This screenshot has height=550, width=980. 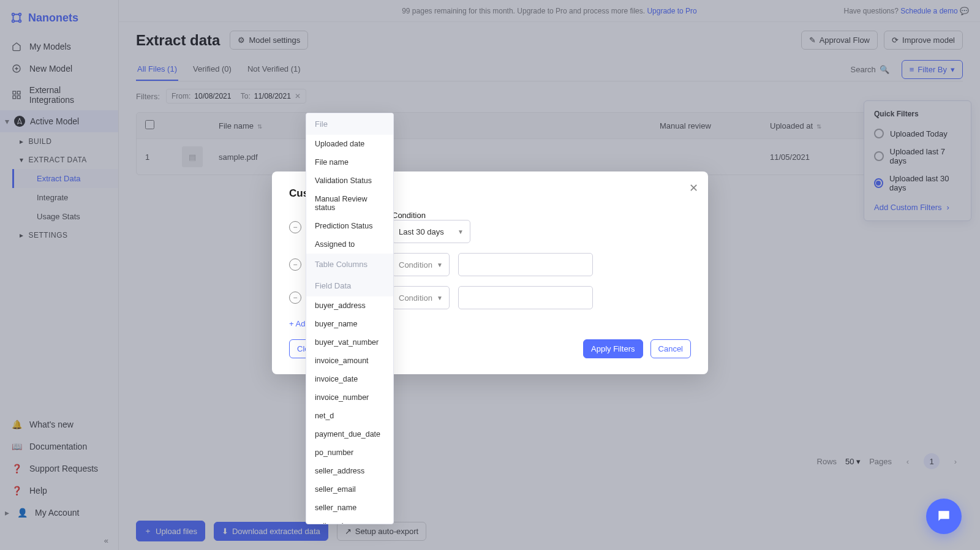 What do you see at coordinates (431, 232) in the screenshot?
I see `condition-select-1: Last 30 days▼` at bounding box center [431, 232].